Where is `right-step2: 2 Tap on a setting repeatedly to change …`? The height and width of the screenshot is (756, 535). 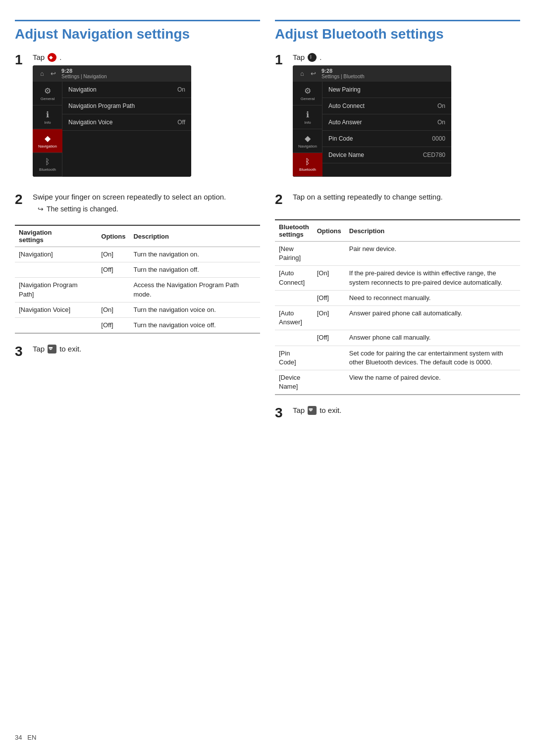
right-step2: 2 Tap on a setting repeatedly to change … is located at coordinates (397, 200).